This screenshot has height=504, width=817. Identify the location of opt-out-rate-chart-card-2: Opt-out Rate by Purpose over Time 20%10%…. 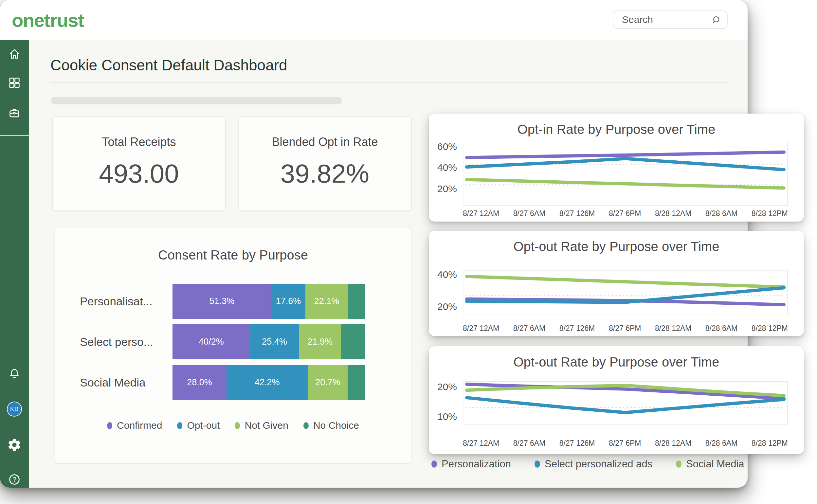
(616, 400).